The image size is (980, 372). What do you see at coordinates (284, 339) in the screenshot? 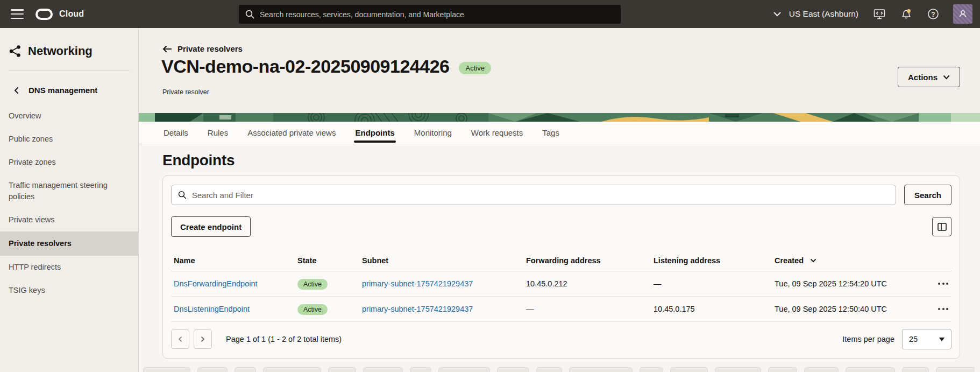
I see `pagination-summary: Page 1 of 1 (1 - 2 of 2 total items)` at bounding box center [284, 339].